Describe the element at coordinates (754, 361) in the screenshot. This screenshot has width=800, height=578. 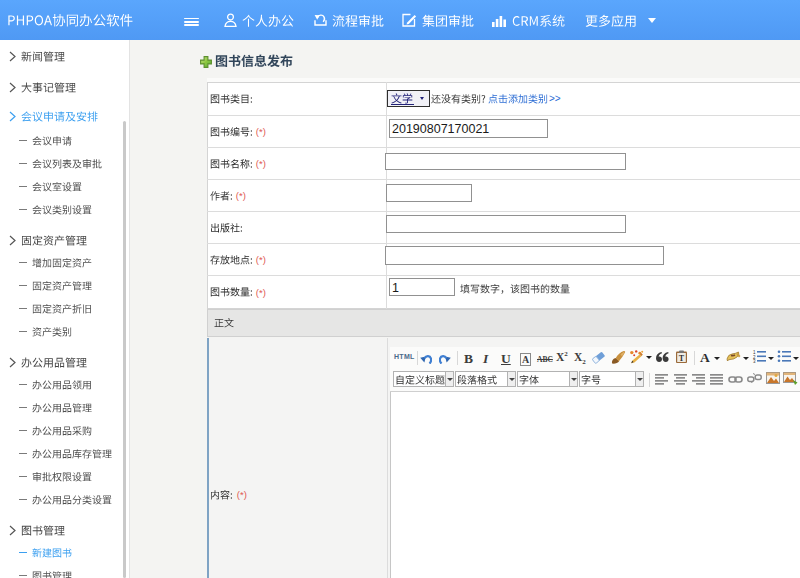
I see `svg-text: 3` at that location.